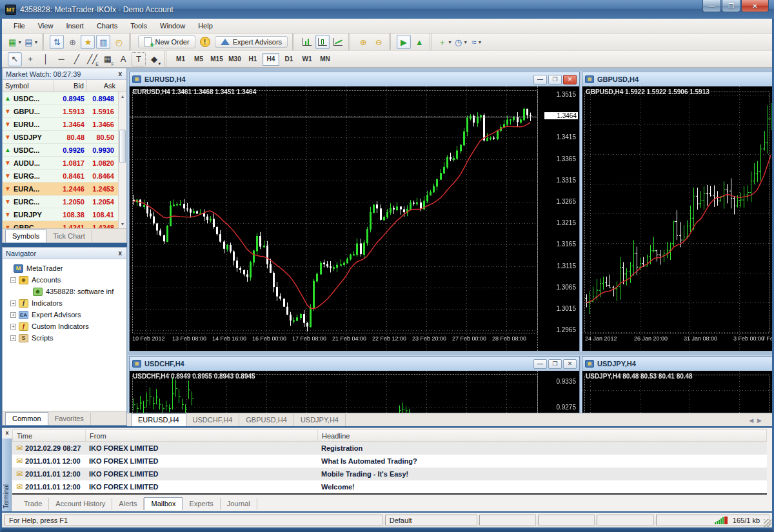 The height and width of the screenshot is (532, 774). I want to click on tree-item: − ☻ Accounts, so click(64, 280).